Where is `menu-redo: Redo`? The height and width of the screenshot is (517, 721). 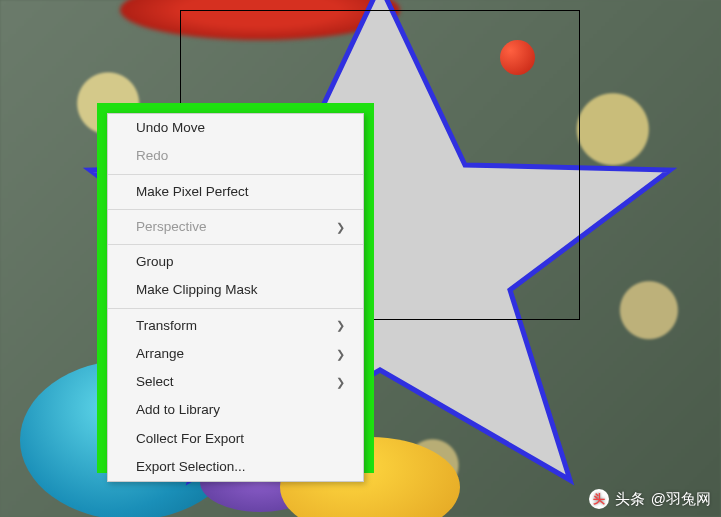
menu-redo: Redo is located at coordinates (236, 156).